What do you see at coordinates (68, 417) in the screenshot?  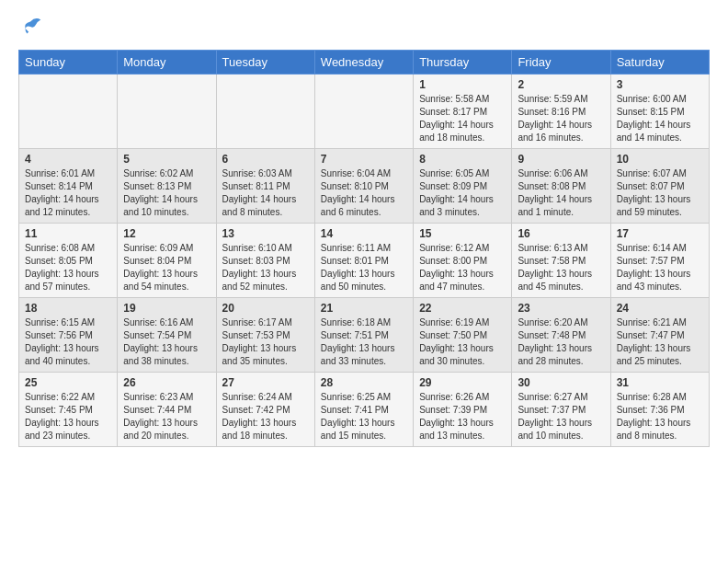 I see `day-info: Sunrise: 6:22 AM Sunset: 7:45 PM Dayligh…` at bounding box center [68, 417].